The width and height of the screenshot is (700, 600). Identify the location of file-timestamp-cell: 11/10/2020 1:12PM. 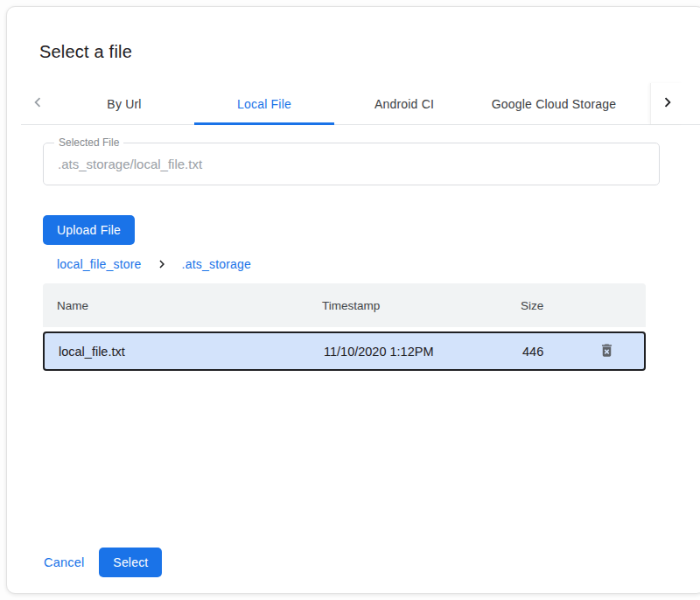
(410, 352).